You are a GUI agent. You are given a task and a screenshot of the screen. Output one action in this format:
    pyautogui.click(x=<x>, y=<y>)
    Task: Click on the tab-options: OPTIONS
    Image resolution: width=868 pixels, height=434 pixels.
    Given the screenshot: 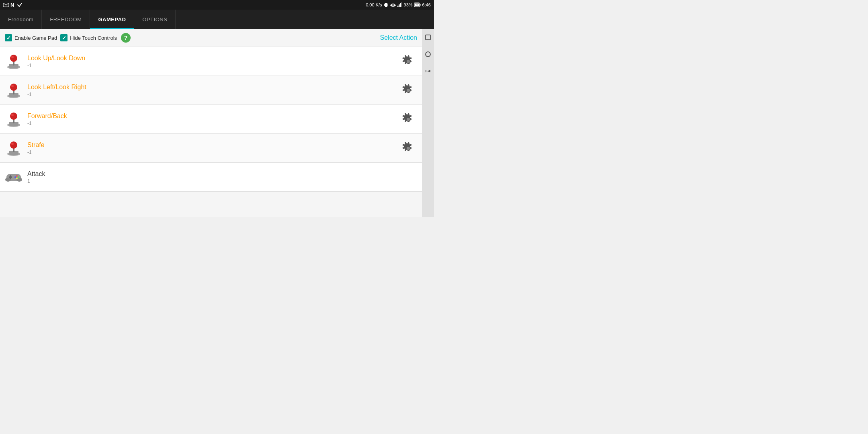 What is the action you would take?
    pyautogui.click(x=155, y=19)
    